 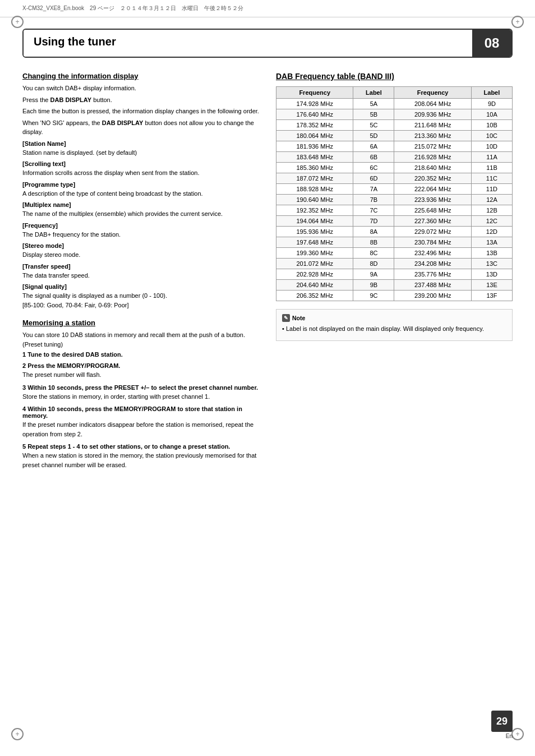 What do you see at coordinates (141, 394) in the screenshot?
I see `section-memorising: Memorising a station You can store 10 DA…` at bounding box center [141, 394].